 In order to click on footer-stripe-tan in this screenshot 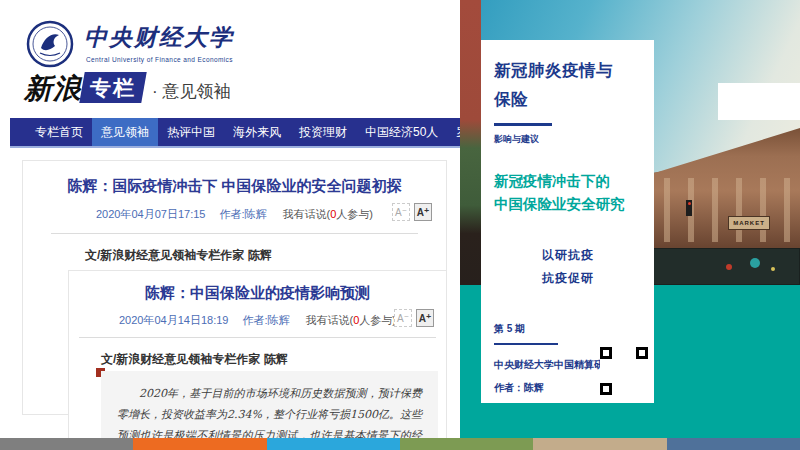, I will do `click(600, 444)`.